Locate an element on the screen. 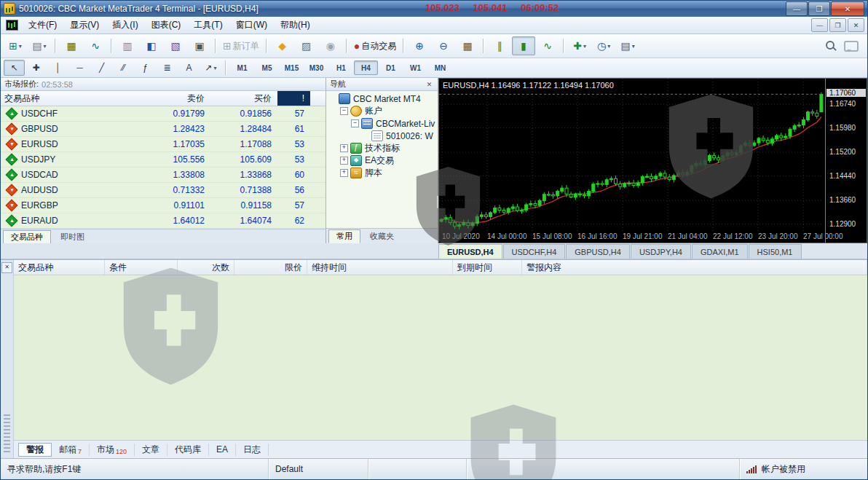  zoom-out-button: ⊖ is located at coordinates (443, 46).